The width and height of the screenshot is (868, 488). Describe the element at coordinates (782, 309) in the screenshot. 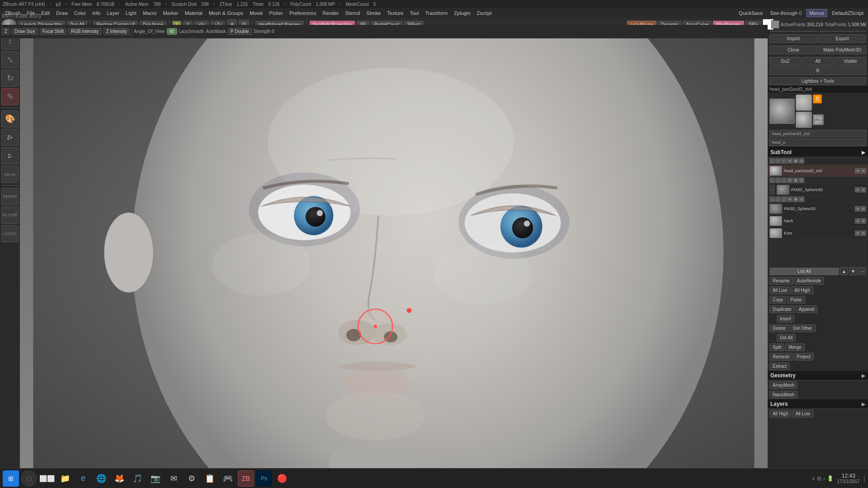

I see `duplicate-btn: Duplicate` at that location.